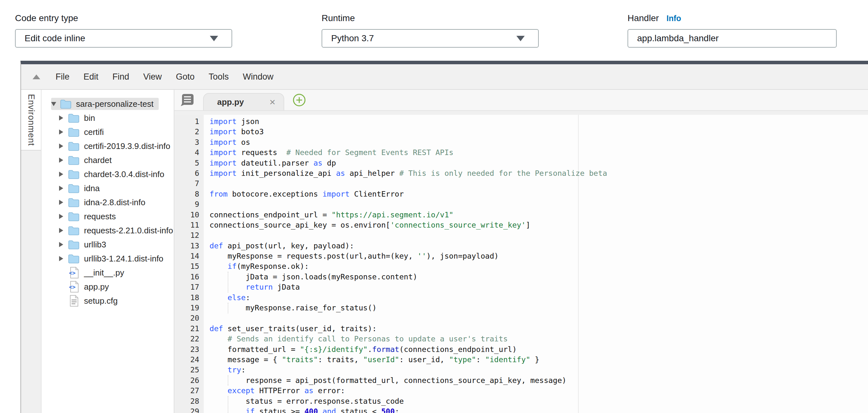  Describe the element at coordinates (521, 339) in the screenshot. I see `code-line: 22 # Sends an identify call to Personas …` at that location.